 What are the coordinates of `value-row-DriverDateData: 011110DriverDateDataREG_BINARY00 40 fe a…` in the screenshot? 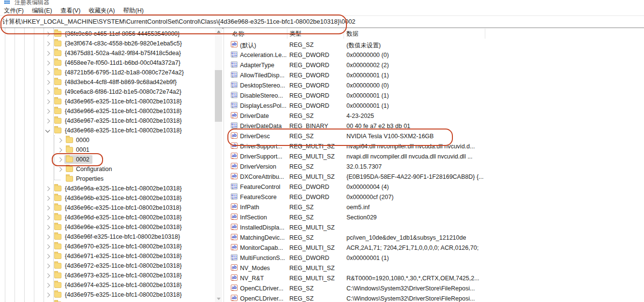 It's located at (434, 126).